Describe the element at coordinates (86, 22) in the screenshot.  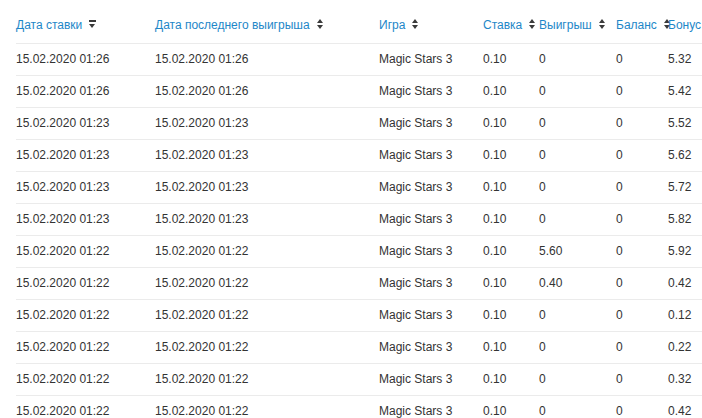
I see `column-header-bet-date: Дата ставки` at that location.